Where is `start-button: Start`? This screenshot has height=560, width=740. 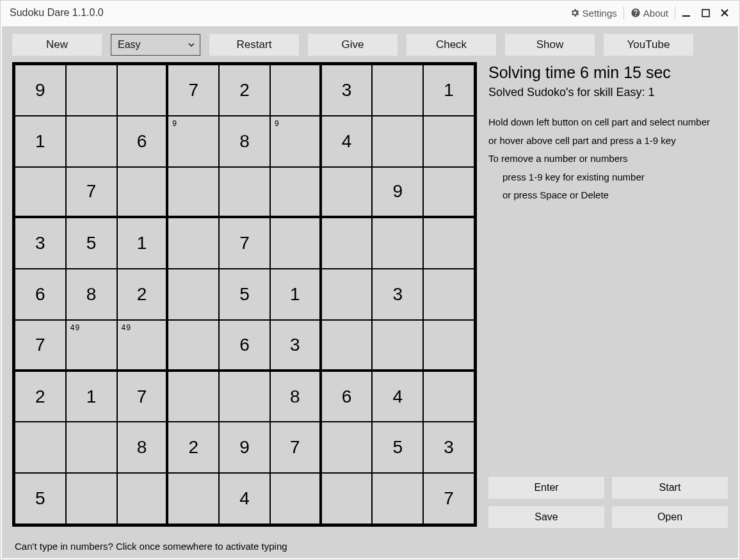 start-button: Start is located at coordinates (670, 488).